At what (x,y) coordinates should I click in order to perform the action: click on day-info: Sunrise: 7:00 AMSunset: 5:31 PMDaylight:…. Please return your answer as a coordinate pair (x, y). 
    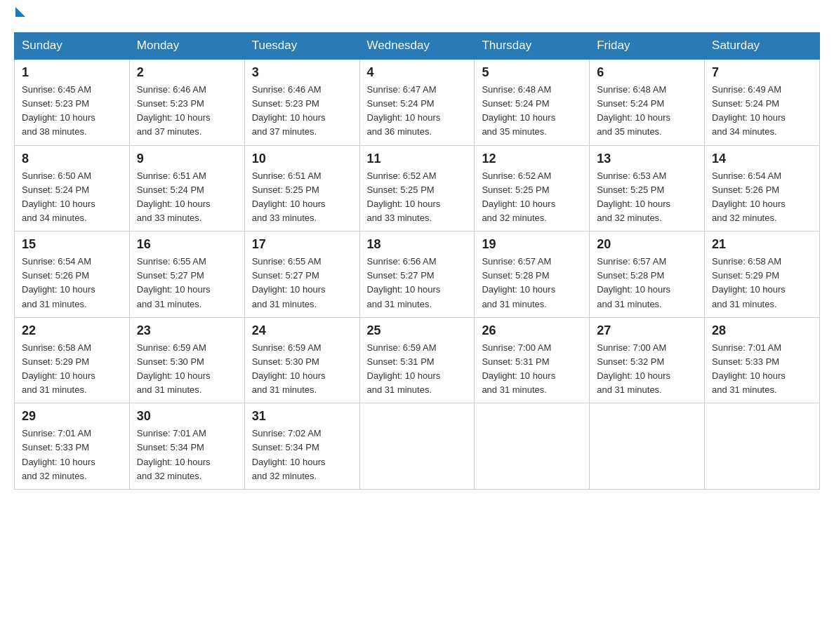
    Looking at the image, I should click on (518, 369).